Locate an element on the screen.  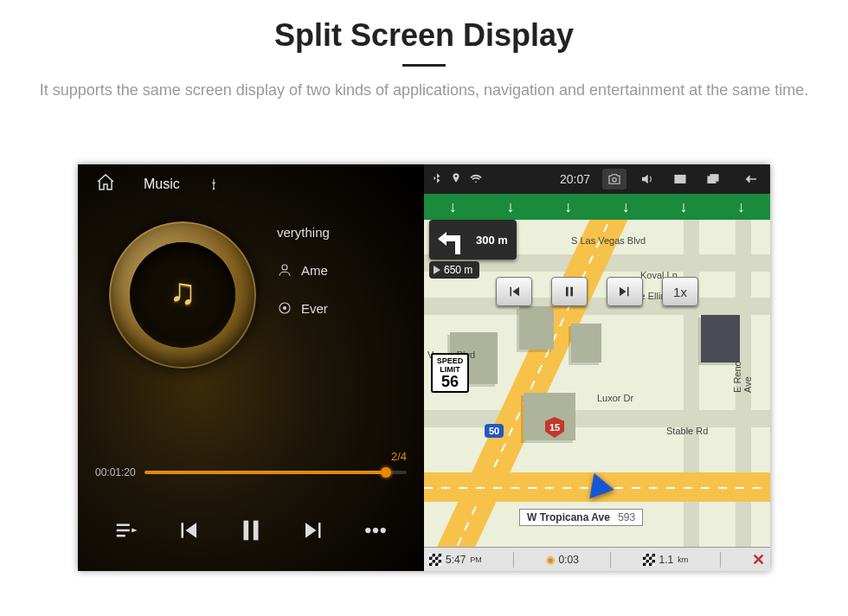
title-divider is located at coordinates (424, 66).